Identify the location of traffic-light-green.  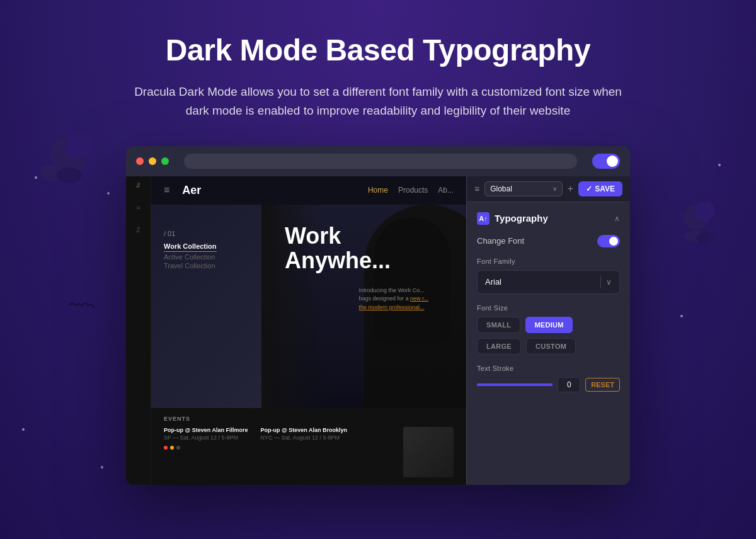
(165, 161).